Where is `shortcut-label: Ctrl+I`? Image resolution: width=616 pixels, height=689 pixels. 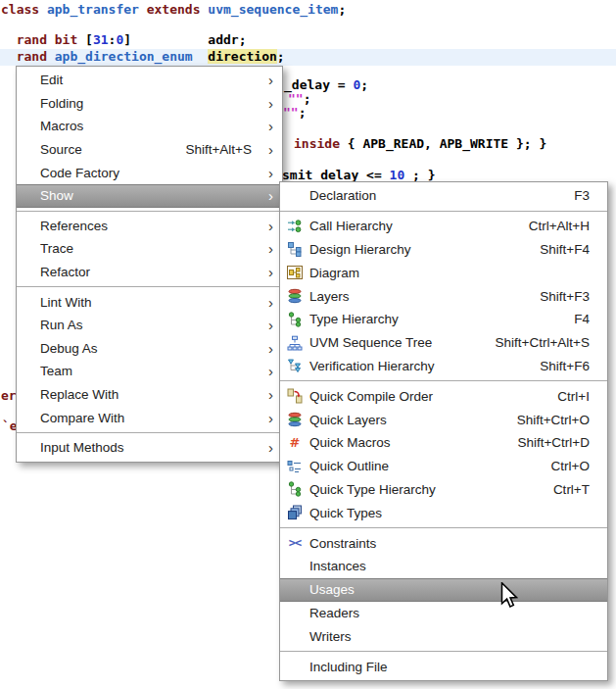
shortcut-label: Ctrl+I is located at coordinates (574, 396).